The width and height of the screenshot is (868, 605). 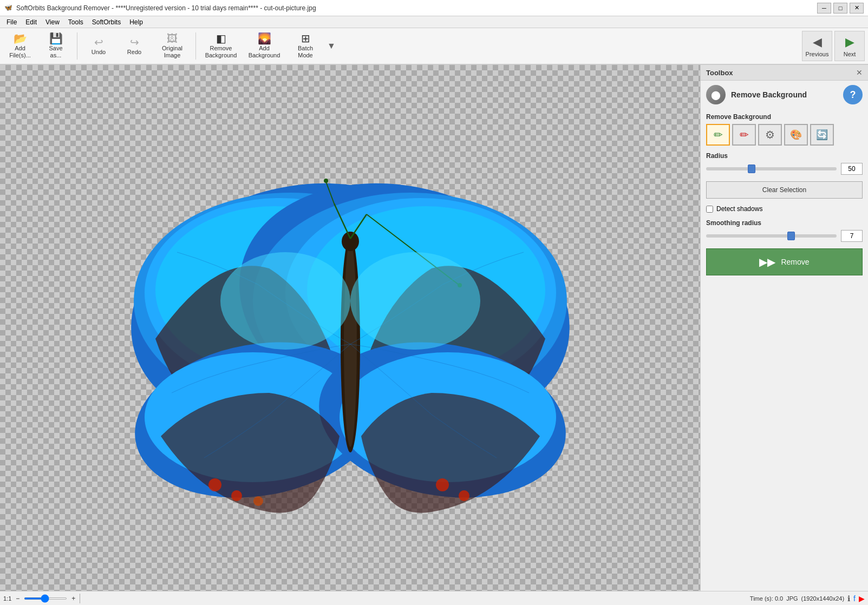 What do you see at coordinates (859, 73) in the screenshot?
I see `toolbox-close-button: ✕` at bounding box center [859, 73].